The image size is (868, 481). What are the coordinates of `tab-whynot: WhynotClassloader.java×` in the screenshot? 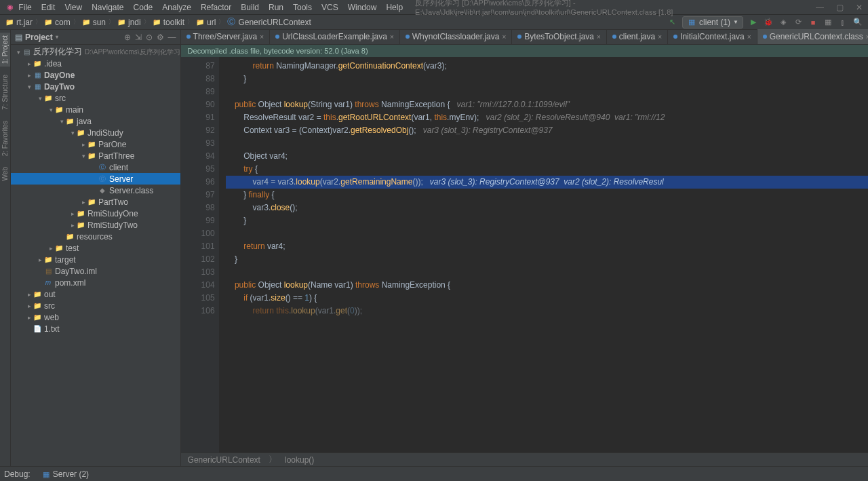 It's located at (456, 37).